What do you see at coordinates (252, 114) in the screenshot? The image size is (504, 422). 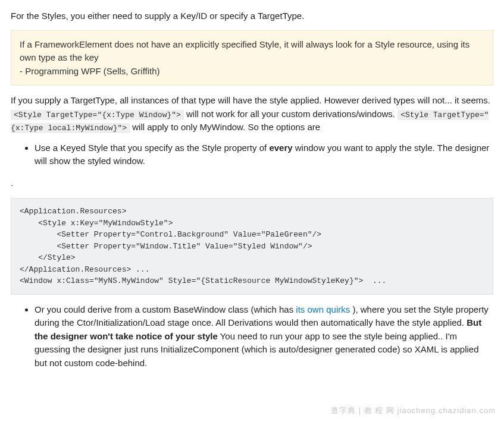 I see `targettype-paragraph: If you supply a TargetType, all instance…` at bounding box center [252, 114].